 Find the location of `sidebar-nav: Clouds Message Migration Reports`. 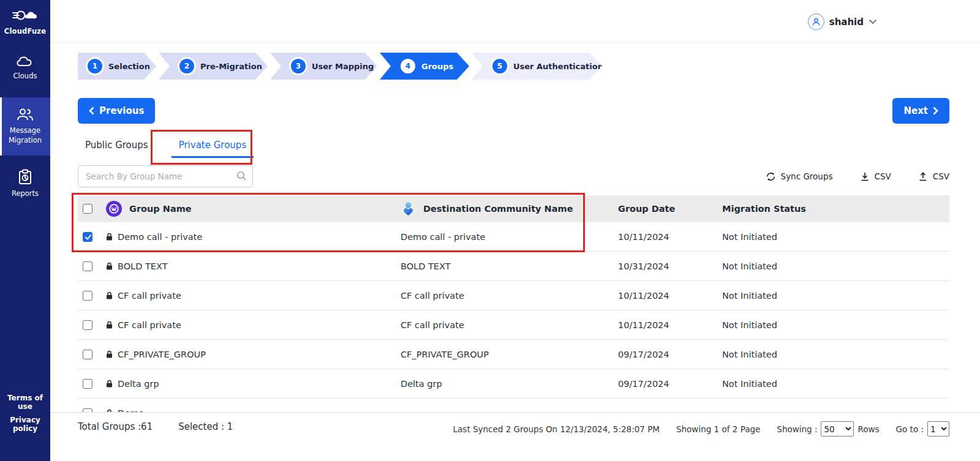

sidebar-nav: Clouds Message Migration Reports is located at coordinates (25, 126).